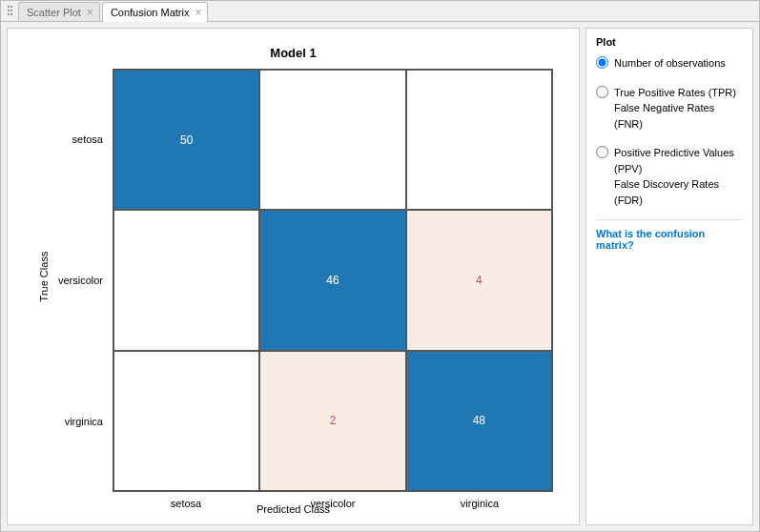 The height and width of the screenshot is (532, 760). Describe the element at coordinates (332, 421) in the screenshot. I see `matrix-cell: 2` at that location.